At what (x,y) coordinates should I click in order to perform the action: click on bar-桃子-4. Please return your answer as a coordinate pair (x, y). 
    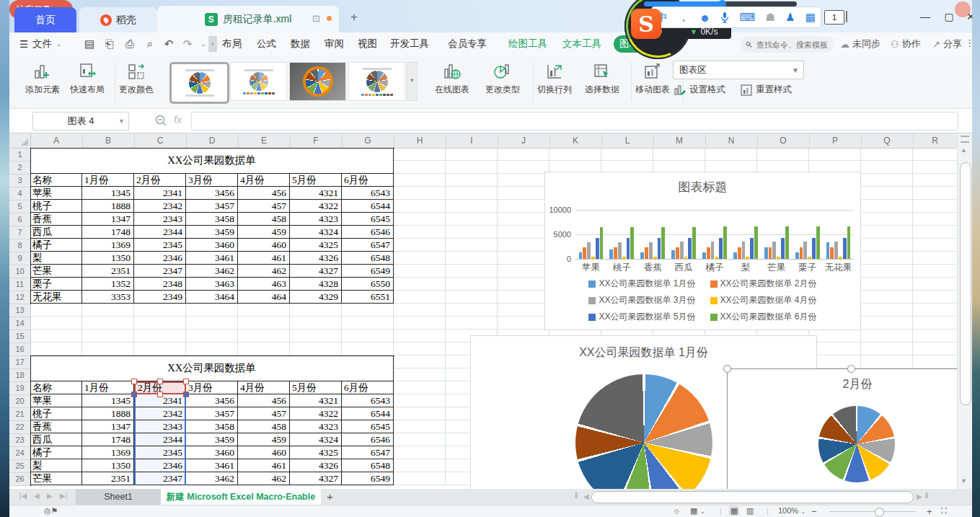
    Looking at the image, I should click on (624, 258).